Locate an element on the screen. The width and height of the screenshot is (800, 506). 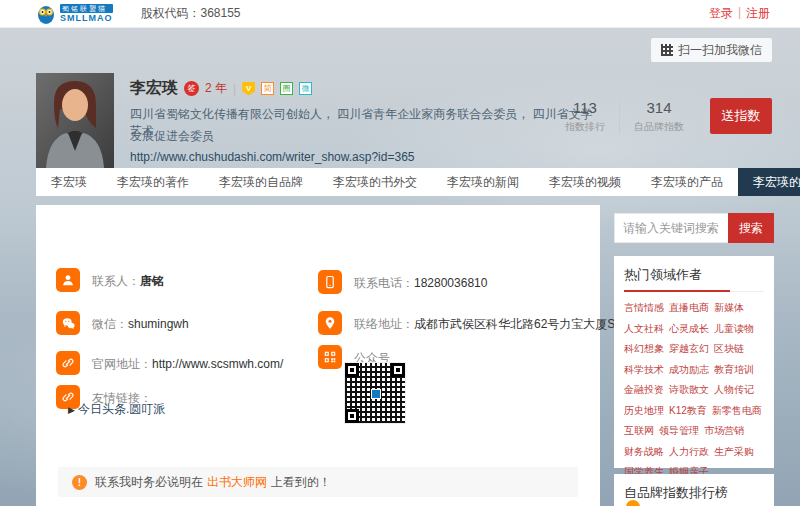
logo-text: 蜀铭联盟猫 SMLLMAO is located at coordinates (86, 14).